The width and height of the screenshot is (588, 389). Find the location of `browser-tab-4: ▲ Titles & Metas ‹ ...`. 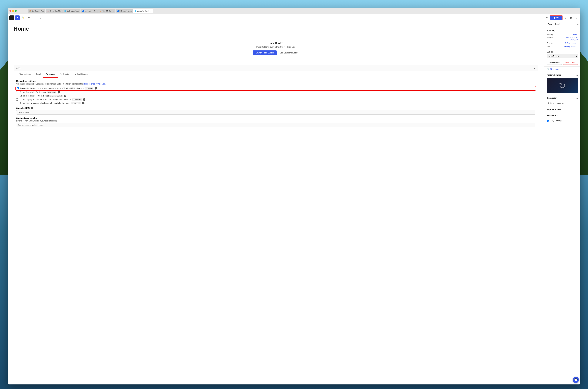

browser-tab-4: ▲ Titles & Metas ‹ ... is located at coordinates (107, 11).